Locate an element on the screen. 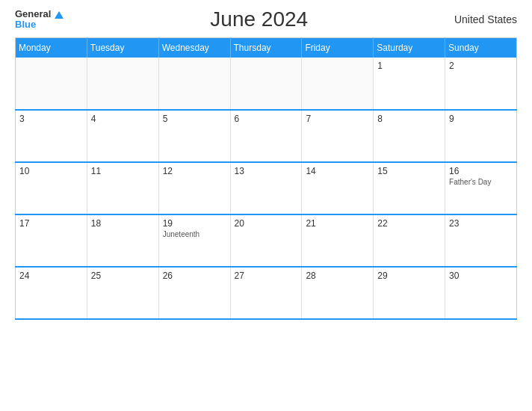  calendar-title: June 2024 is located at coordinates (259, 19).